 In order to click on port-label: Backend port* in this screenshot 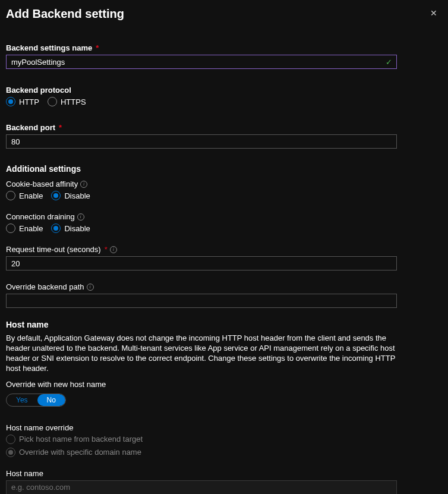, I will do `click(224, 127)`.